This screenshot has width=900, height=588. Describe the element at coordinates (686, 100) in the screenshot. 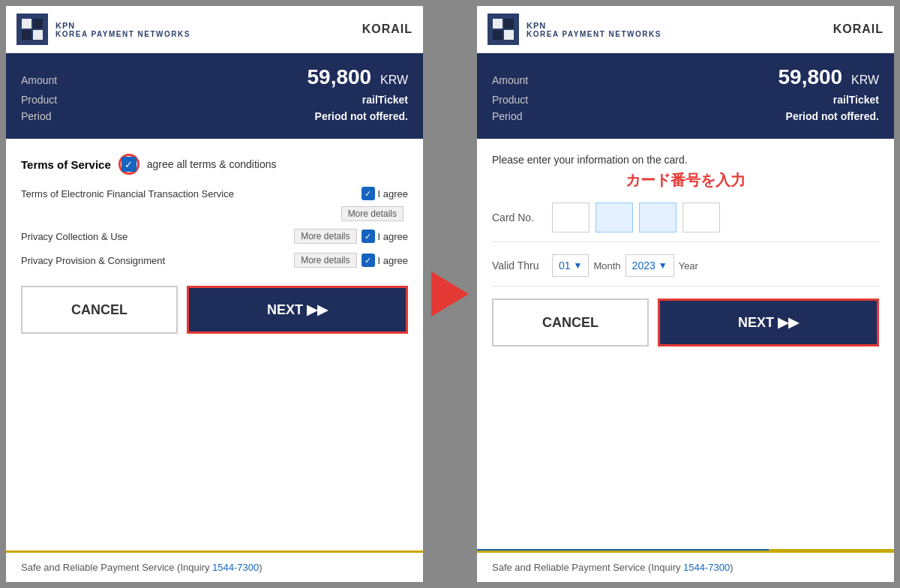

I see `right-product-row: Product railTicket` at that location.